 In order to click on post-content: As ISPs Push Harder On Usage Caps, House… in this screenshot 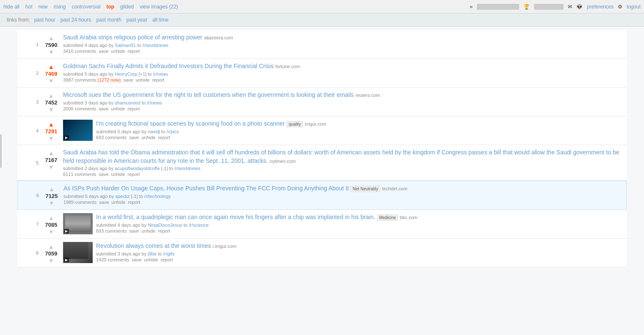, I will do `click(343, 195)`.